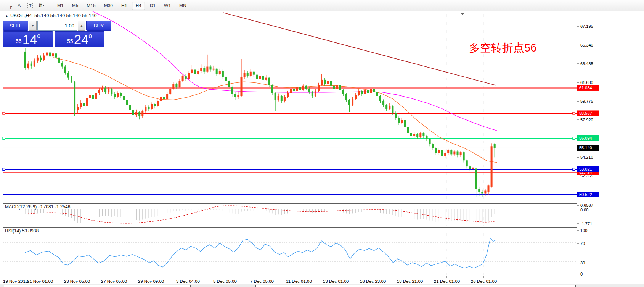 This screenshot has width=644, height=287. What do you see at coordinates (77, 281) in the screenshot?
I see `date-label: 23 Nov 05:00` at bounding box center [77, 281].